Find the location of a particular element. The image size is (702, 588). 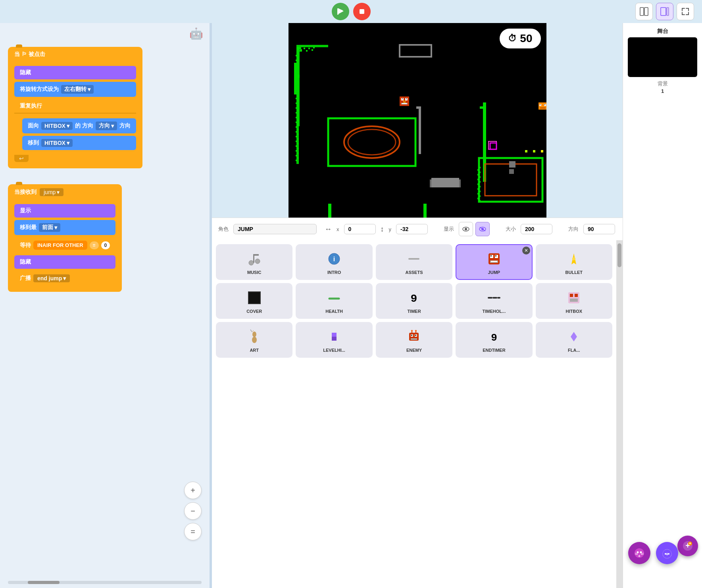

add-backdrop-floating-button: + is located at coordinates (639, 553).